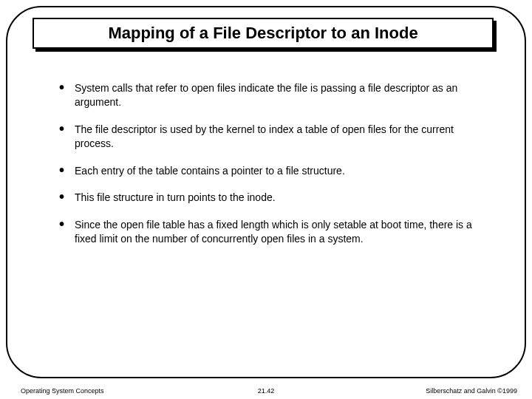 This screenshot has height=399, width=532. Describe the element at coordinates (210, 171) in the screenshot. I see `bullet-text: Each entry of the table contains a point…` at that location.